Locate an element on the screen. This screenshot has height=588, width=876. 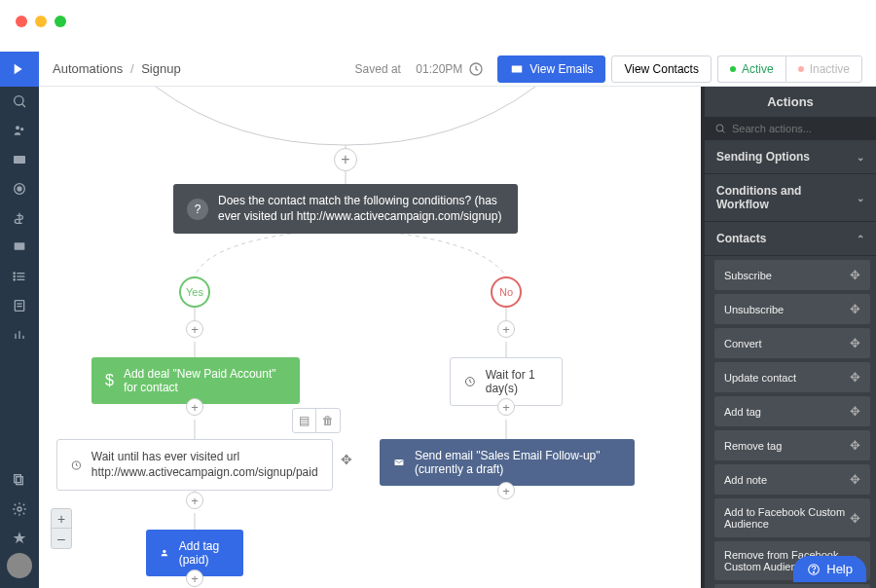
condition-node: ? Does the contact match the following c… is located at coordinates (346, 208).